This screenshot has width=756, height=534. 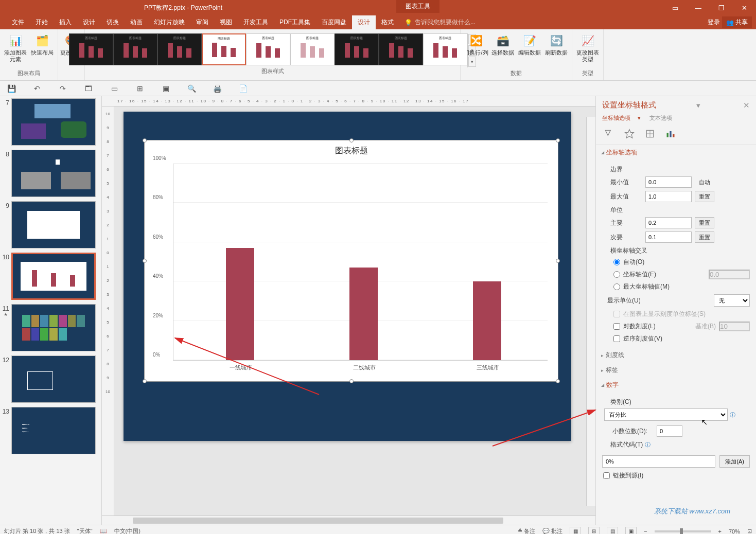 I want to click on slide-thumbnail-13: ▪▪▪▪▪▪▪▪▪▪▪▪▪▪▪▪▪▪▪▪▪, so click(x=54, y=431).